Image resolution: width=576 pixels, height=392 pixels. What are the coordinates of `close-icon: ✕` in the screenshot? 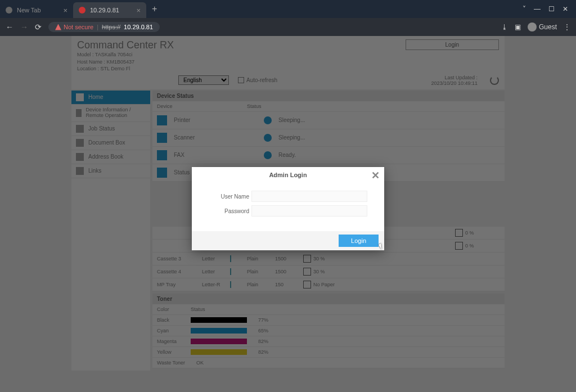 It's located at (376, 175).